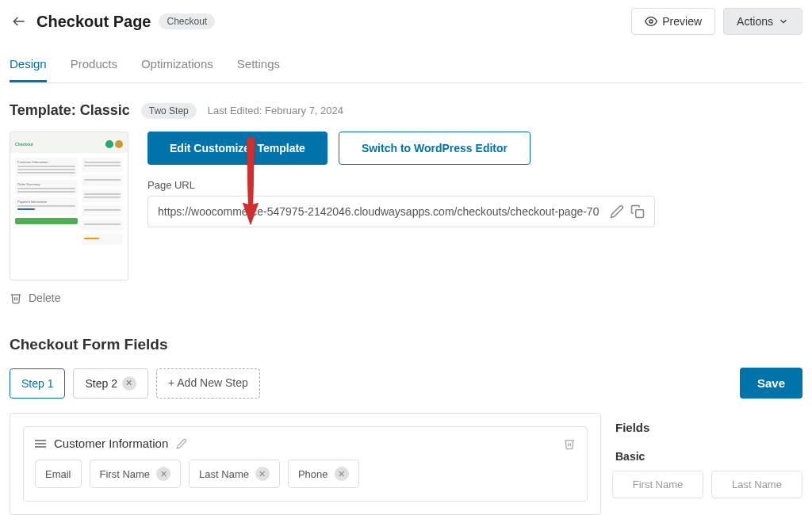 This screenshot has width=812, height=515. I want to click on chip-label: Phone, so click(313, 474).